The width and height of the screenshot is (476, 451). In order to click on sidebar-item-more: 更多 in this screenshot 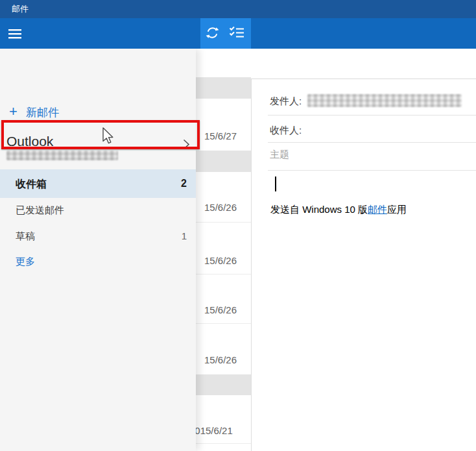, I will do `click(98, 262)`.